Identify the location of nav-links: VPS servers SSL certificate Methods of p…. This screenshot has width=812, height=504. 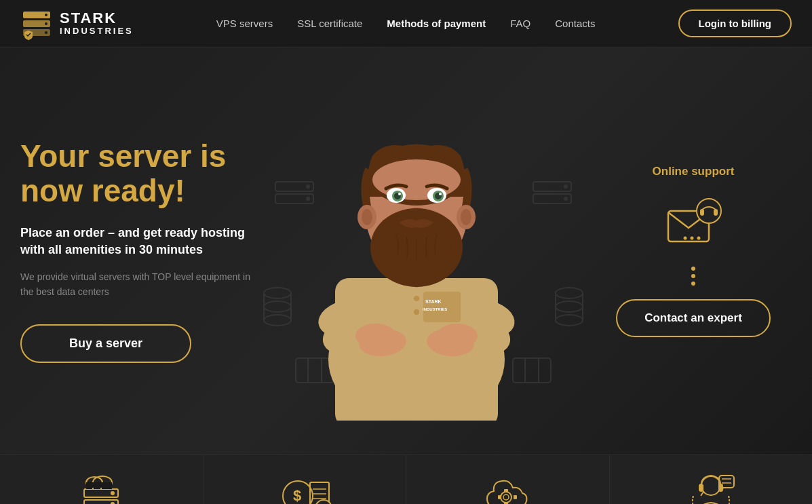
(406, 24).